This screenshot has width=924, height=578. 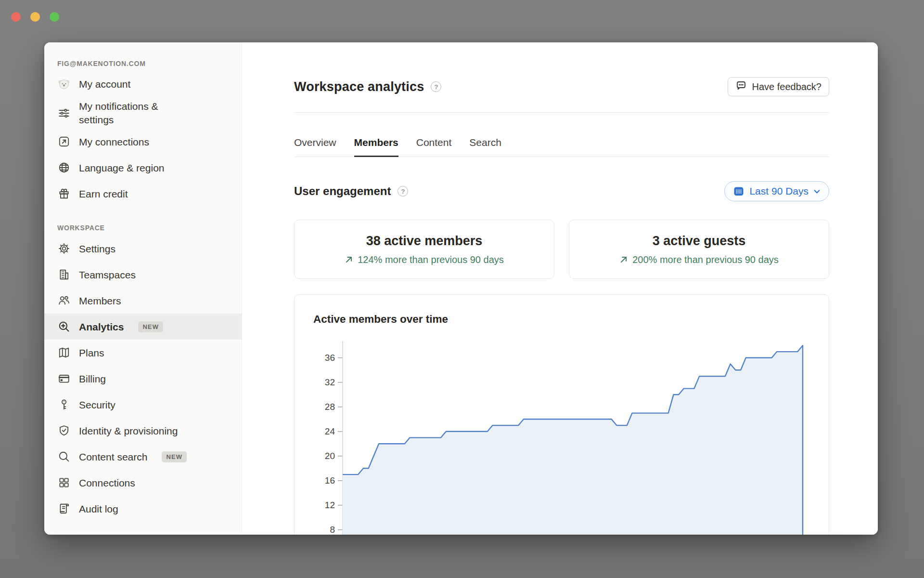 I want to click on sidebar-item-label: Analytics, so click(x=101, y=327).